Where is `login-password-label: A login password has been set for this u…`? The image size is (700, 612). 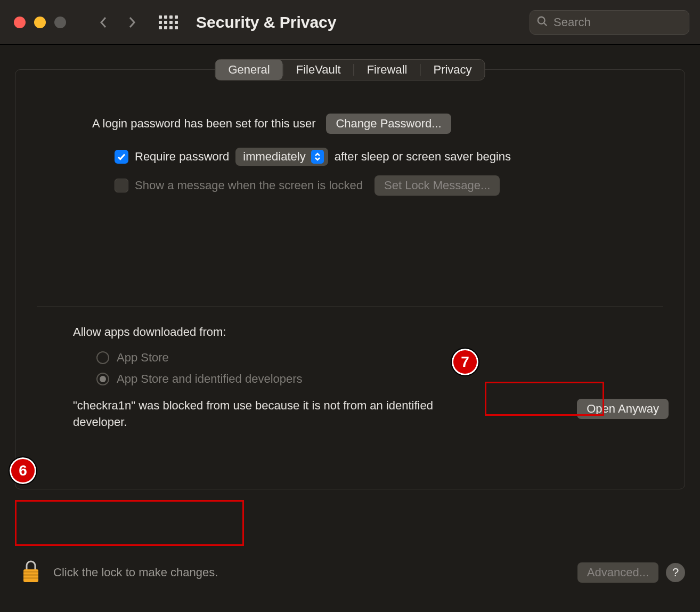
login-password-label: A login password has been set for this u… is located at coordinates (204, 124).